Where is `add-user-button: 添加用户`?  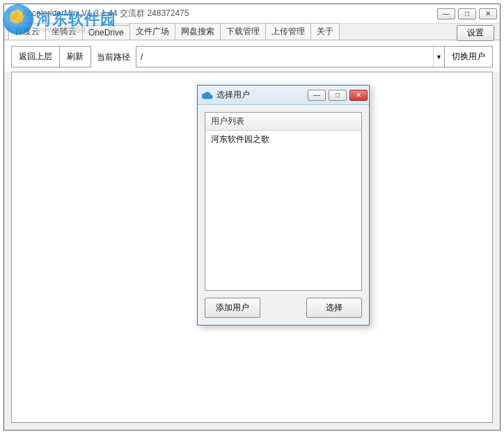
add-user-button: 添加用户 is located at coordinates (233, 307).